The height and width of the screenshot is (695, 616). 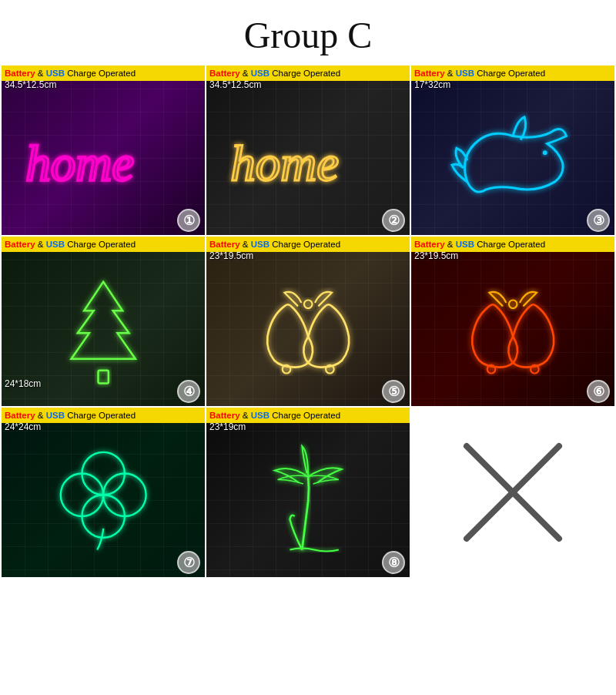 I want to click on cell-6-number: ⑥, so click(x=598, y=391).